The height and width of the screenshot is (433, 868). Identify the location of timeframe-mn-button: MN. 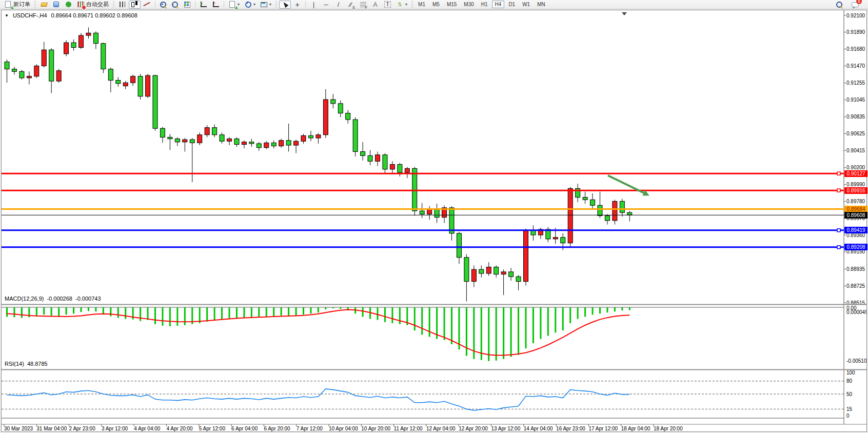
(541, 4).